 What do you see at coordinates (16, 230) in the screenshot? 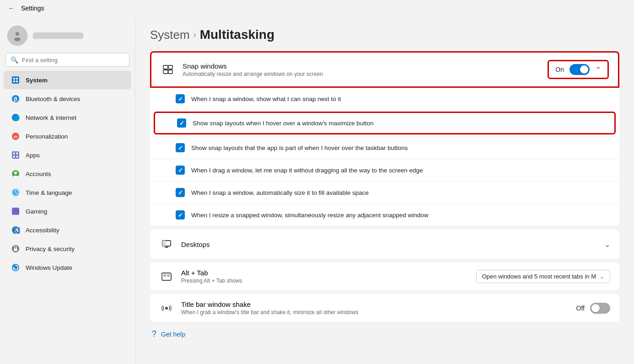
I see `accessibility-icon: ♿` at bounding box center [16, 230].